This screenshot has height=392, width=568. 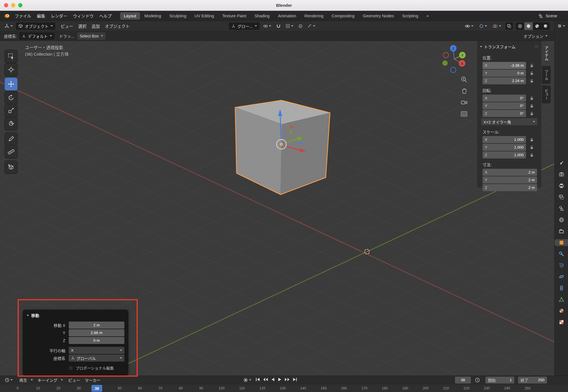 I want to click on scale-x-field: X1.000, so click(x=504, y=140).